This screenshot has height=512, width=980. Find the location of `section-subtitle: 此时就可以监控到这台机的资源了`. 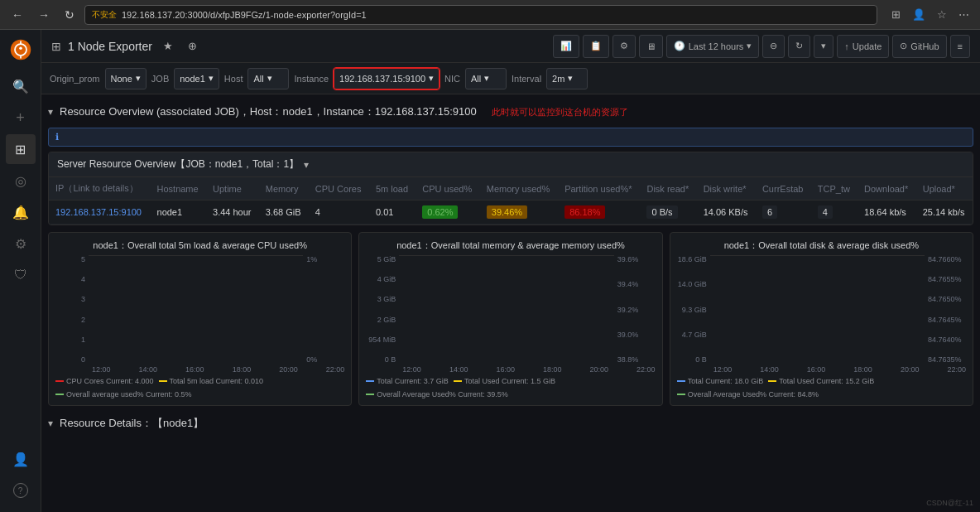

section-subtitle: 此时就可以监控到这台机的资源了 is located at coordinates (560, 113).